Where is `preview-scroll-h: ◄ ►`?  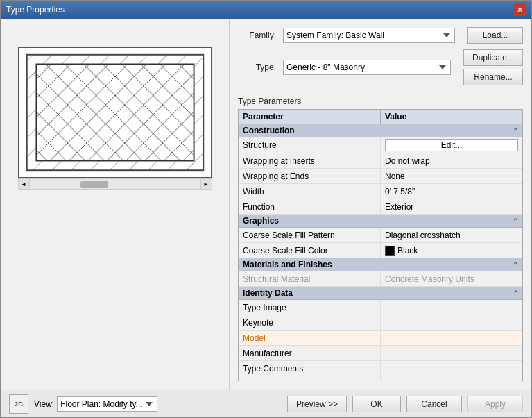 preview-scroll-h: ◄ ► is located at coordinates (115, 184).